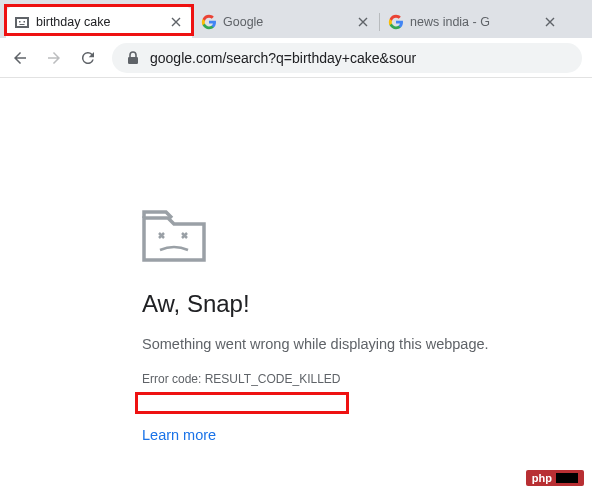 The height and width of the screenshot is (504, 592). I want to click on tab-title: birthday cake, so click(99, 22).